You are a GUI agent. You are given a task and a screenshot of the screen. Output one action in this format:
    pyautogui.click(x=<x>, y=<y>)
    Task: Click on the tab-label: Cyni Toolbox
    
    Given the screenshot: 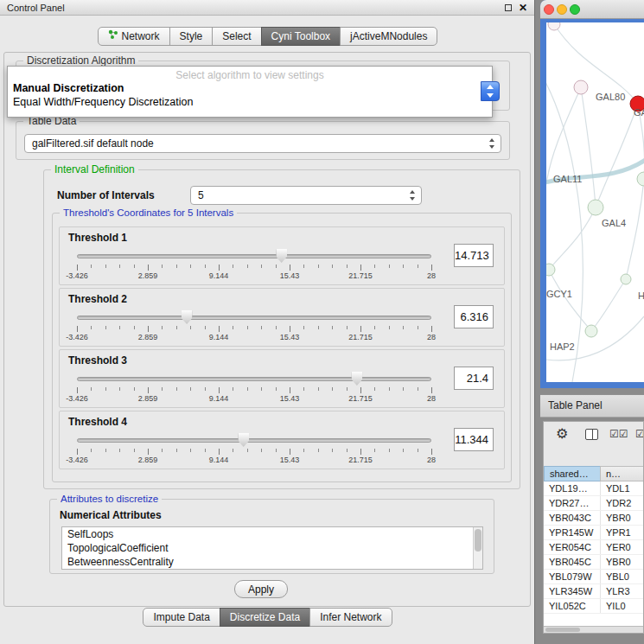 What is the action you would take?
    pyautogui.click(x=301, y=36)
    